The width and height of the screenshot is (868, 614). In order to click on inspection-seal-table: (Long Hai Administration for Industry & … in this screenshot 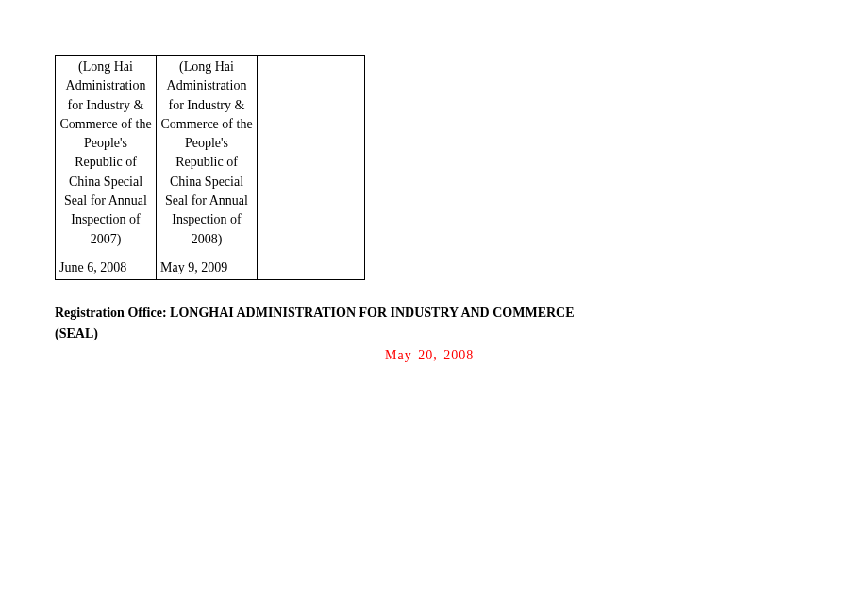, I will do `click(209, 168)`.